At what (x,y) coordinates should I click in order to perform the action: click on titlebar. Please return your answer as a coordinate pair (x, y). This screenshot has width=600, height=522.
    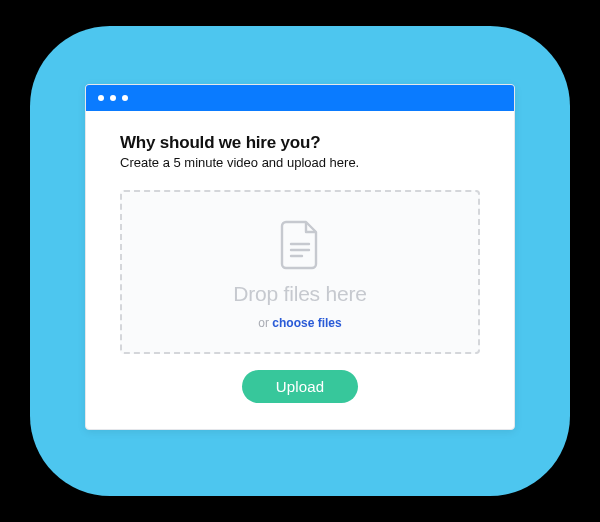
    Looking at the image, I should click on (300, 98).